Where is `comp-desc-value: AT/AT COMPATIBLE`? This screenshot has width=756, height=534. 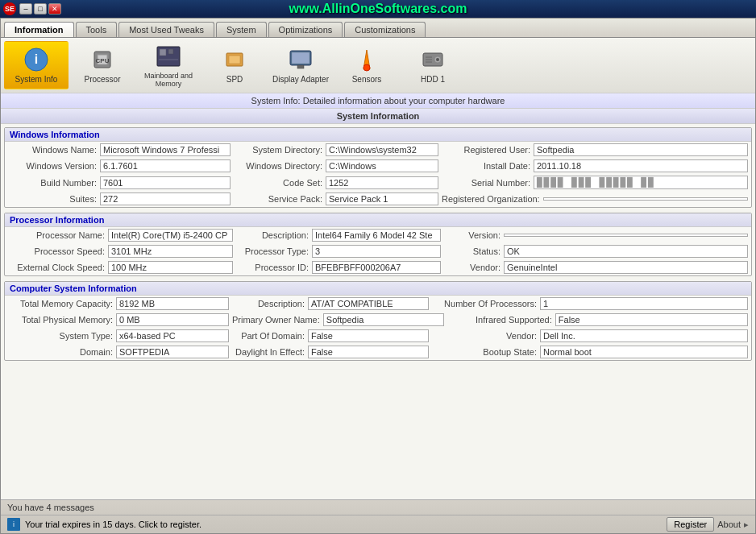
comp-desc-value: AT/AT COMPATIBLE is located at coordinates (368, 304).